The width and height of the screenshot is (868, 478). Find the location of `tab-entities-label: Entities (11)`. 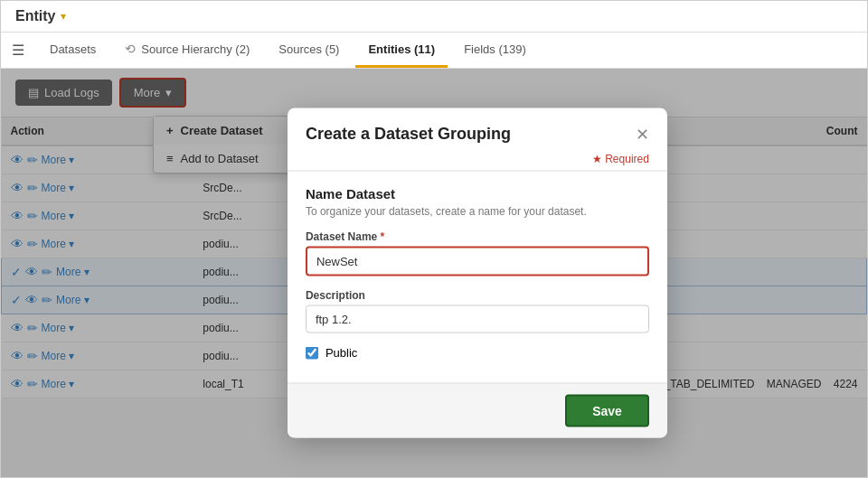

tab-entities-label: Entities (11) is located at coordinates (401, 49).